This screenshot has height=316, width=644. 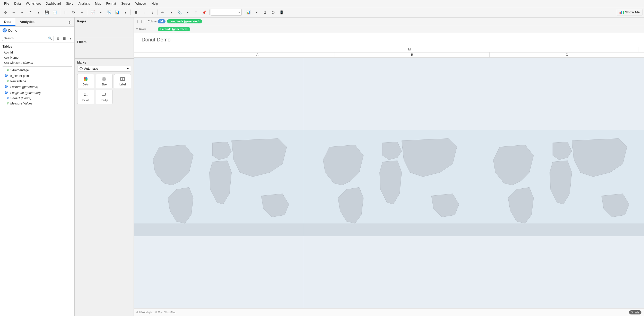 What do you see at coordinates (37, 30) in the screenshot?
I see `data-source: Demo` at bounding box center [37, 30].